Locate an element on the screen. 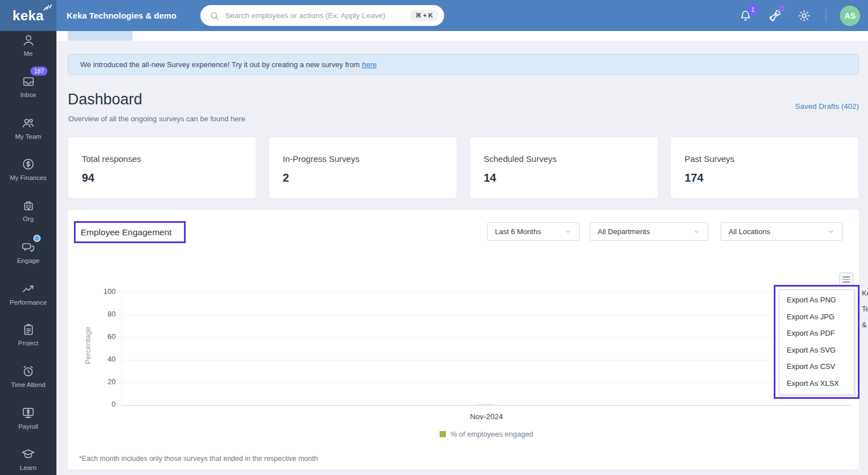 The image size is (868, 475). department-filter-dropdown: All Departments is located at coordinates (649, 231).